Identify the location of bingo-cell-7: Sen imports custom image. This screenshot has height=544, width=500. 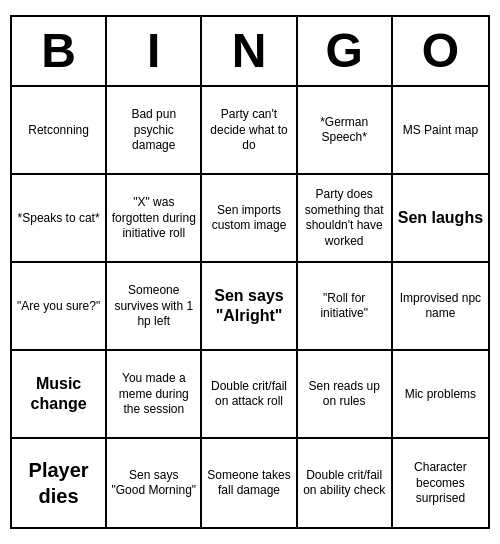
(250, 219).